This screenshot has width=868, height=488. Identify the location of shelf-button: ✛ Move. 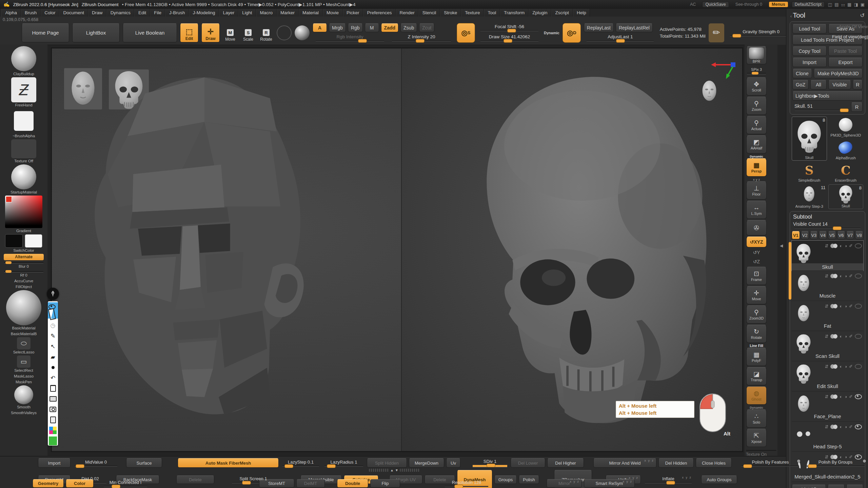
(756, 295).